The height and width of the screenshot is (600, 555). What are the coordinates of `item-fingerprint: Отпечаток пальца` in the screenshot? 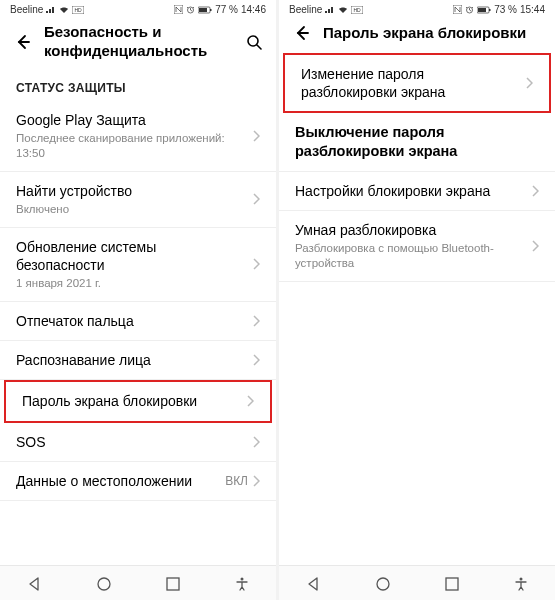 It's located at (138, 322).